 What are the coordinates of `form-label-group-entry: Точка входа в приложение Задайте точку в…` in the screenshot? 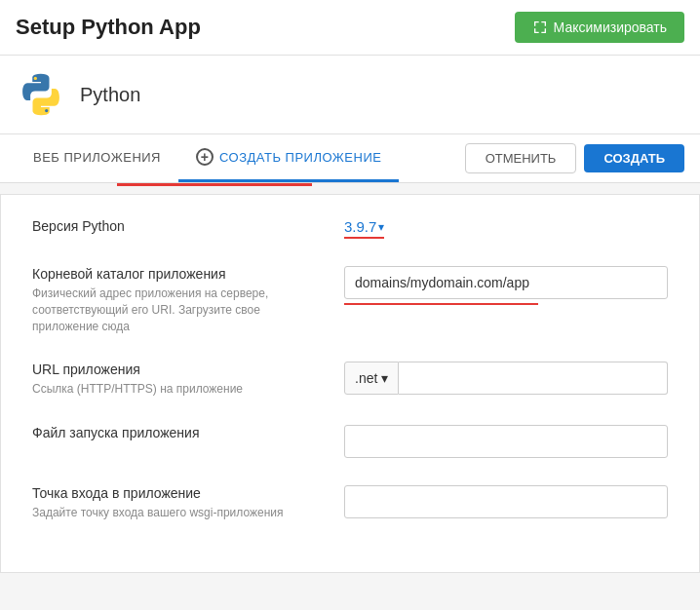 It's located at (188, 503).